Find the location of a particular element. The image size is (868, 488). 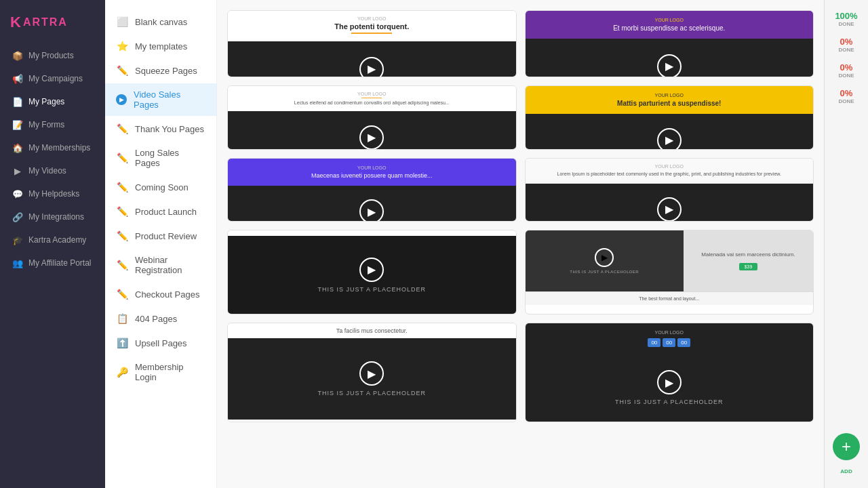

play-icon-4: ▶ is located at coordinates (669, 140).